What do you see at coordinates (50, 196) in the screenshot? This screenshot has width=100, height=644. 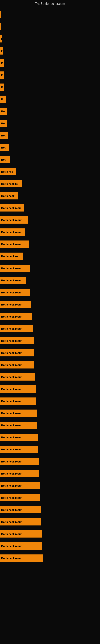 I see `bar-row: Bottleneck` at bounding box center [50, 196].